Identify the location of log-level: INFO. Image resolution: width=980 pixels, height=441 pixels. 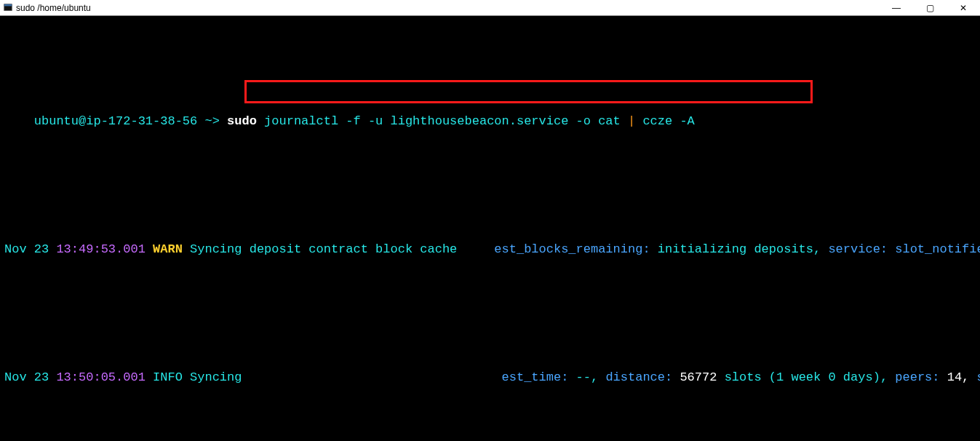
(172, 377).